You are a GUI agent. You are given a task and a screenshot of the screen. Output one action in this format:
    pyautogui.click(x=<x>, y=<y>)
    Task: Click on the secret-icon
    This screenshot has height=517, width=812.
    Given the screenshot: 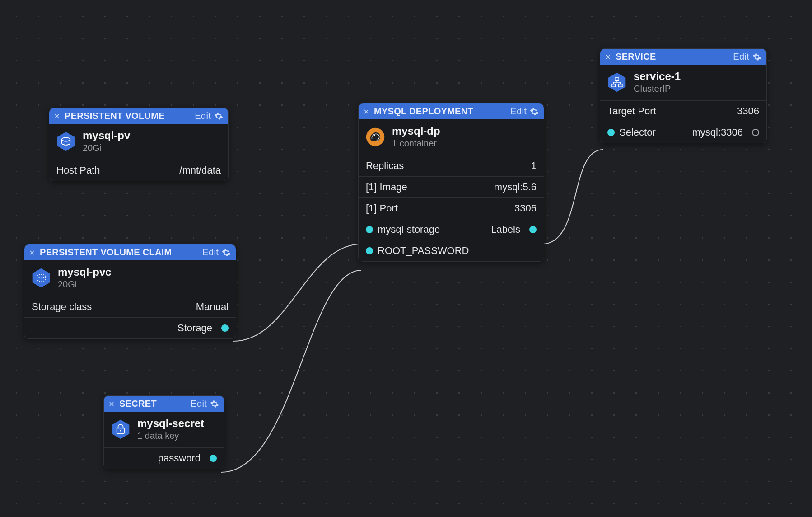 What is the action you would take?
    pyautogui.click(x=121, y=429)
    